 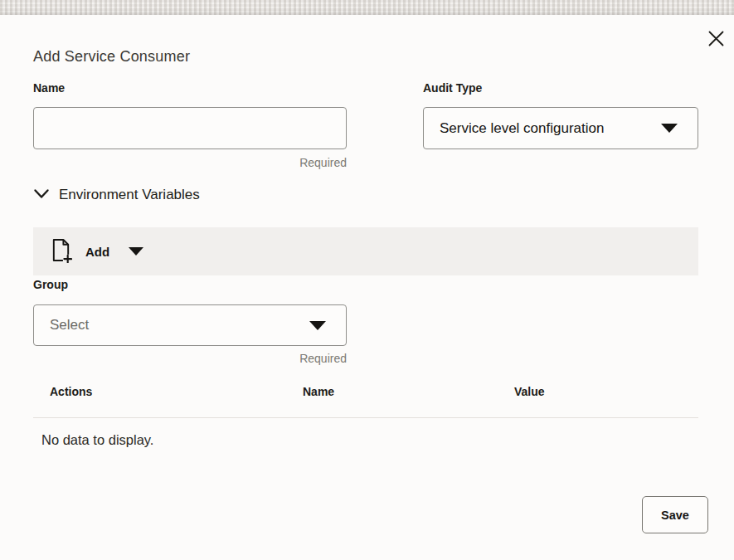 I want to click on audit-type-field-group: Audit Type Service level configuration, so click(x=561, y=125).